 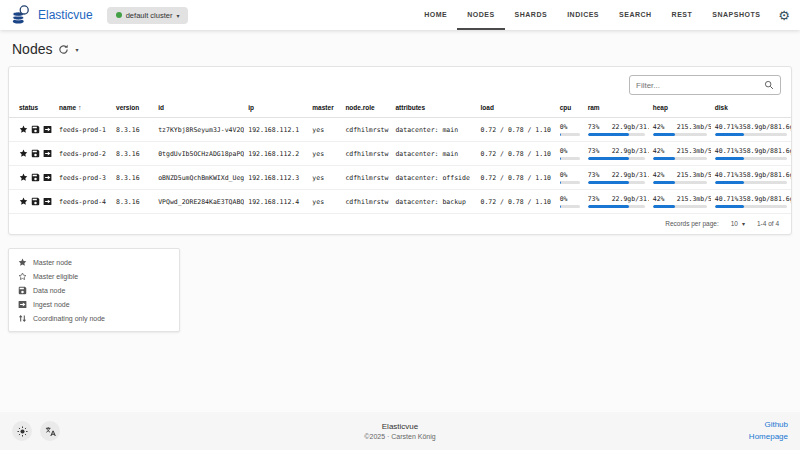 I want to click on disk-progress-bar, so click(x=751, y=206).